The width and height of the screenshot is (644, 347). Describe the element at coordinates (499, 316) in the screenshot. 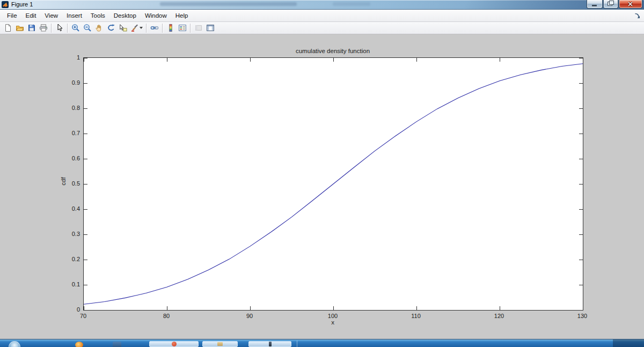

I see `x-tick-label: 120` at that location.